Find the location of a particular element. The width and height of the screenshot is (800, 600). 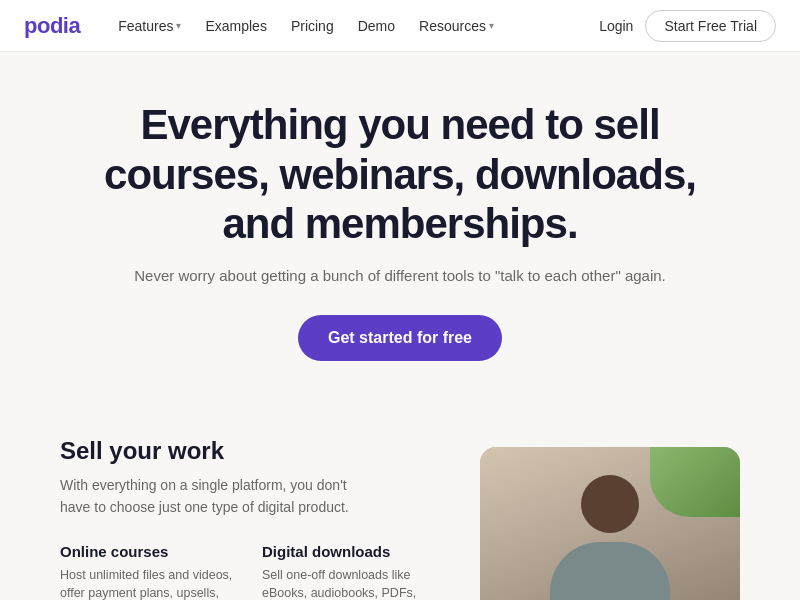

feature-description: Sell one-off downloads like eBooks, audi… is located at coordinates (351, 583).